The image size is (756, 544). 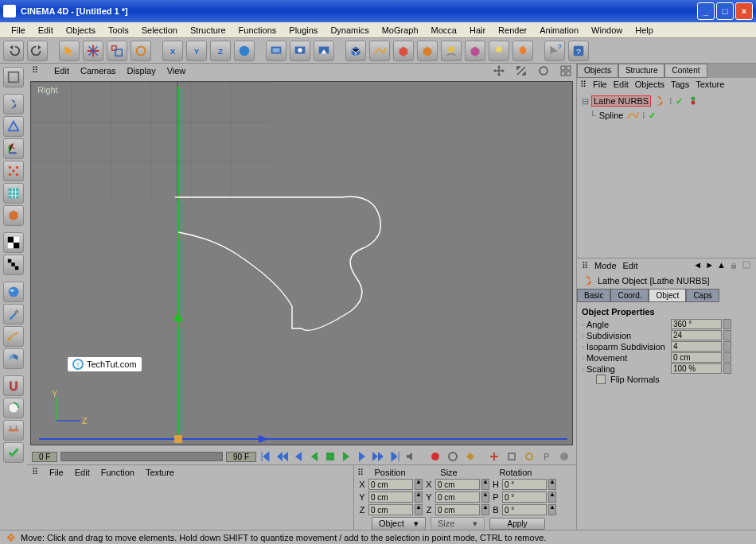 I want to click on key-selection-button, so click(x=470, y=457).